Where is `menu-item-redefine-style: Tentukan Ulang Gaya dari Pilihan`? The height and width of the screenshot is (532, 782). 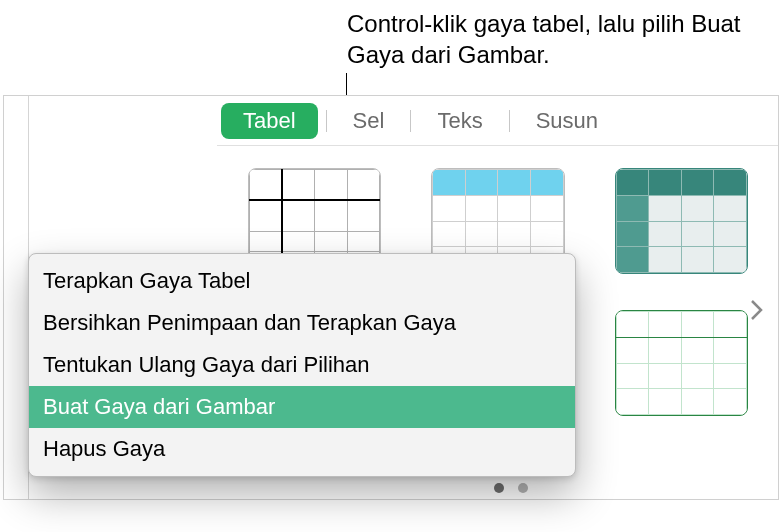
menu-item-redefine-style: Tentukan Ulang Gaya dari Pilihan is located at coordinates (302, 365).